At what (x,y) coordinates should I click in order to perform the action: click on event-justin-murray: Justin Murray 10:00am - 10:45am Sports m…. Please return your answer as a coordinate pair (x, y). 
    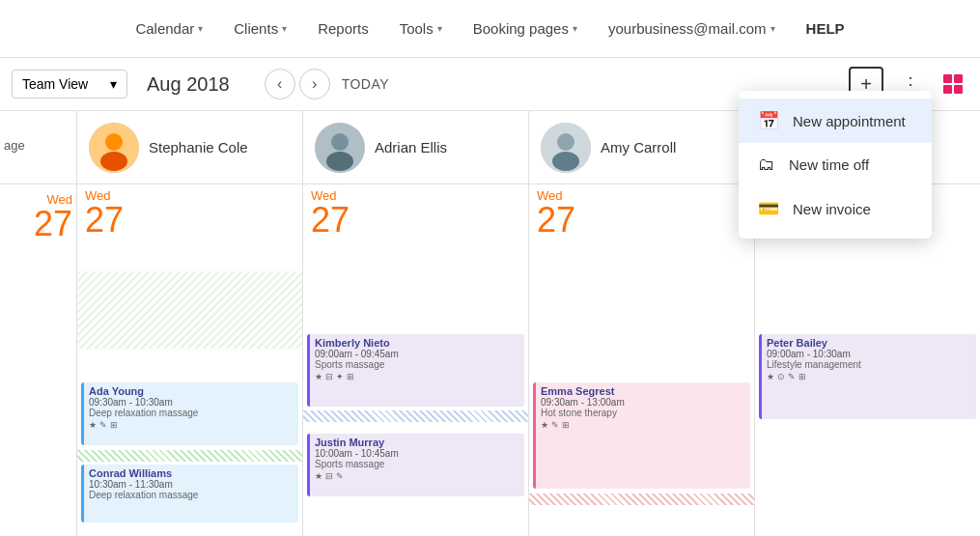
    Looking at the image, I should click on (415, 465).